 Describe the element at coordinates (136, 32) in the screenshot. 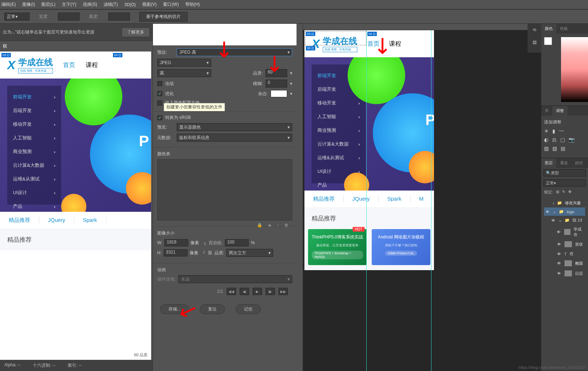

I see `learn-more-button: 了解更多` at that location.